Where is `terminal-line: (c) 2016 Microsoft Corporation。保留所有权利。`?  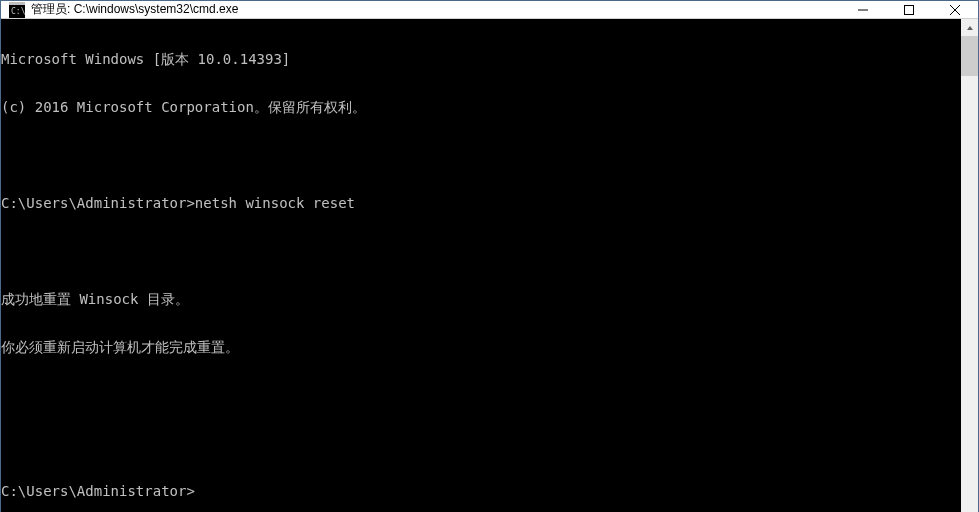 terminal-line: (c) 2016 Microsoft Corporation。保留所有权利。 is located at coordinates (481, 107).